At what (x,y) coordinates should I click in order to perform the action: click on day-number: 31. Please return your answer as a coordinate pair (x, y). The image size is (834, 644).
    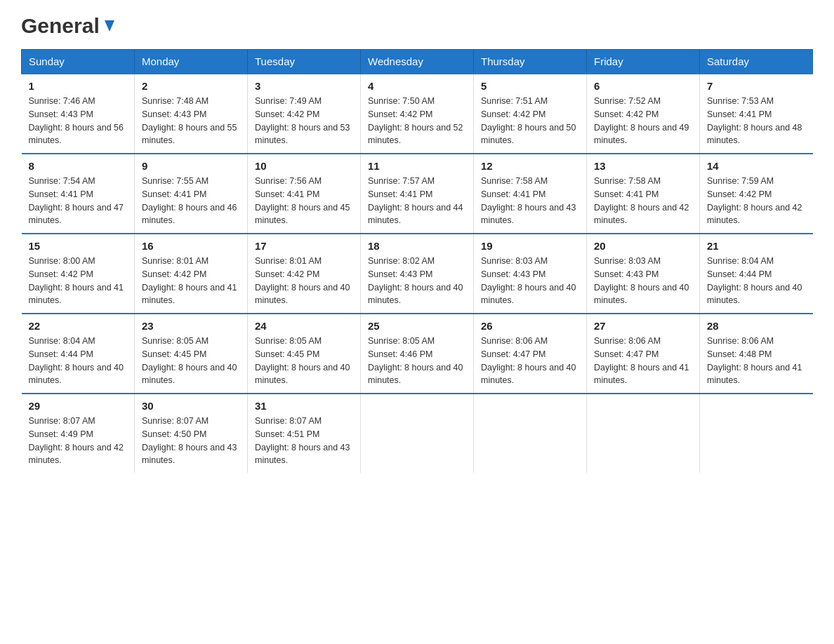
    Looking at the image, I should click on (304, 405).